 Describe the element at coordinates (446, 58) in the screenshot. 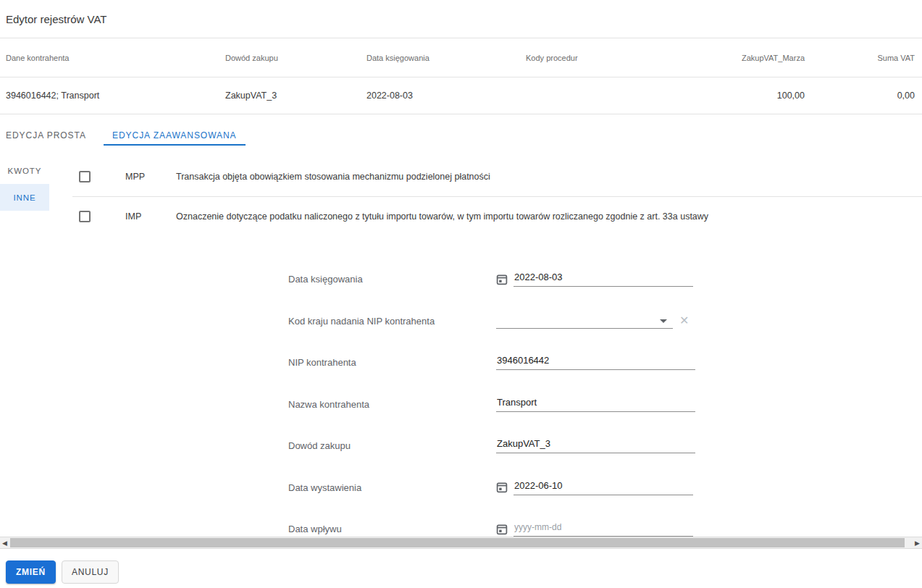

I see `col-data-ksiegowania: Data księgowania` at that location.